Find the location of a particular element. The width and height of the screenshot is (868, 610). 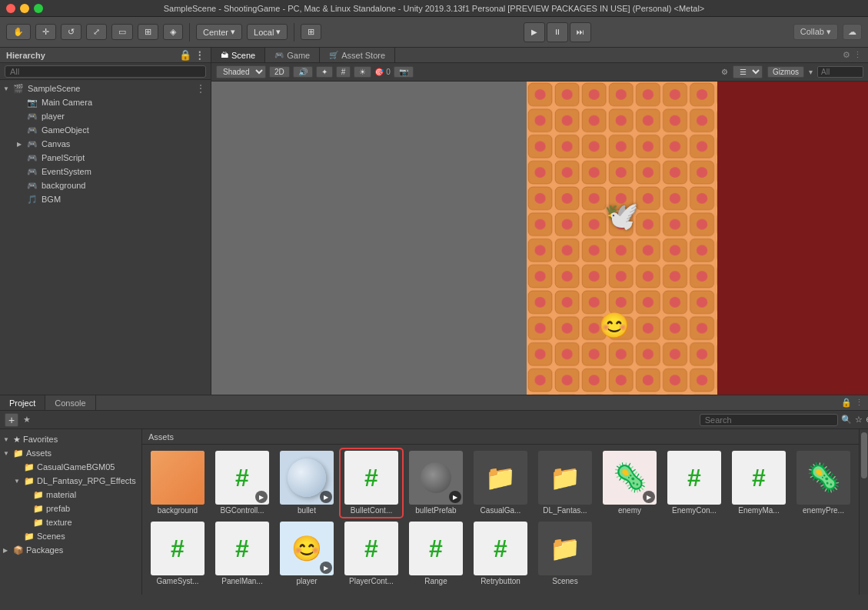

asset-enemyma: # EnemyMa... is located at coordinates (759, 483).